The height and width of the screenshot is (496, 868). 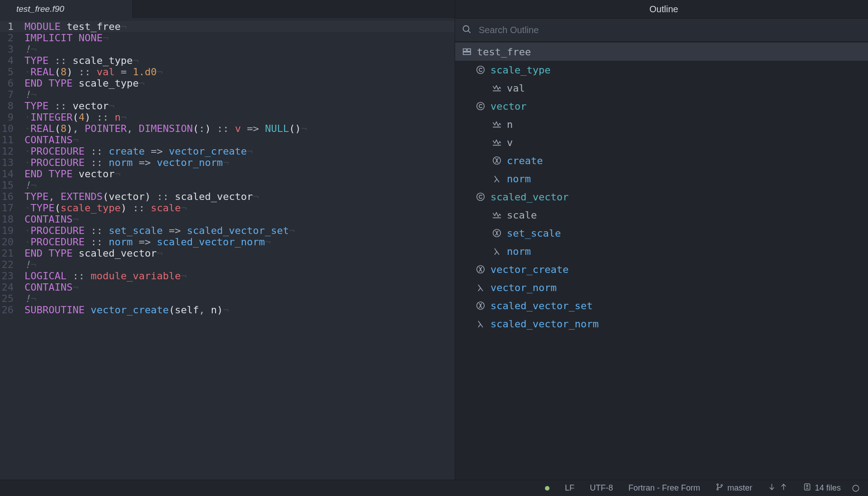 What do you see at coordinates (227, 185) in the screenshot?
I see `code-line: 15!¬` at bounding box center [227, 185].